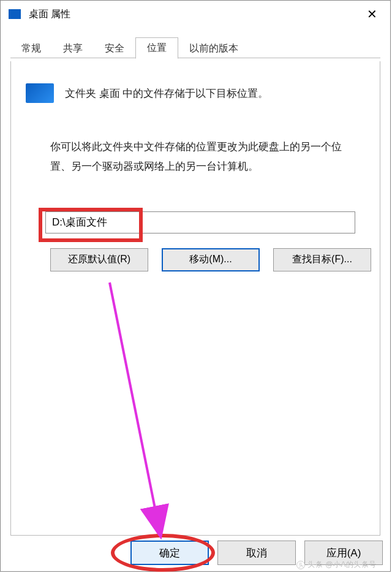  I want to click on tab-sharing: 共享, so click(73, 49).